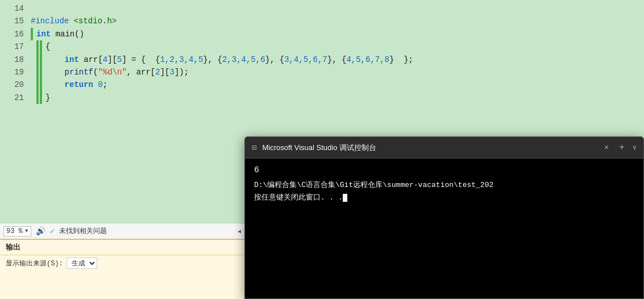 This screenshot has width=644, height=299. Describe the element at coordinates (41, 231) in the screenshot. I see `ear-icon: 🔊` at that location.